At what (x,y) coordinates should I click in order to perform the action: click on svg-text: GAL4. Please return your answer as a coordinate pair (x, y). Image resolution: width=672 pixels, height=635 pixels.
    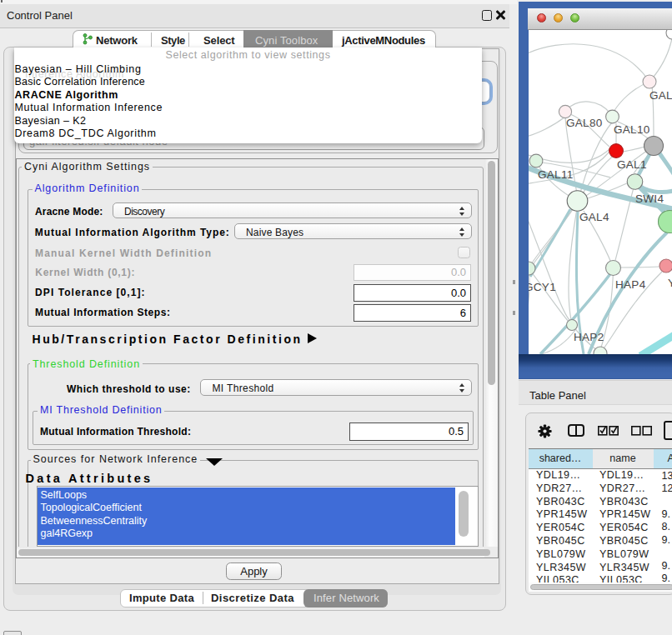
    Looking at the image, I should click on (594, 217).